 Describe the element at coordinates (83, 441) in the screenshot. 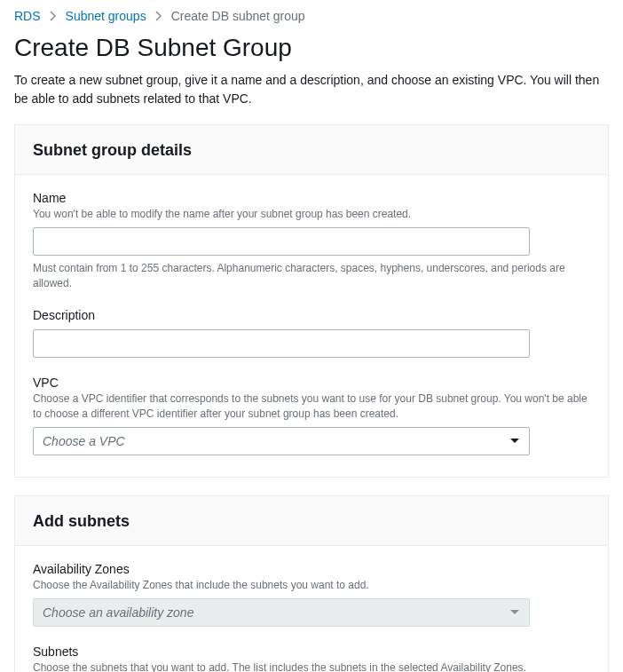

I see `vpc-select-placeholder: Choose a VPC` at that location.